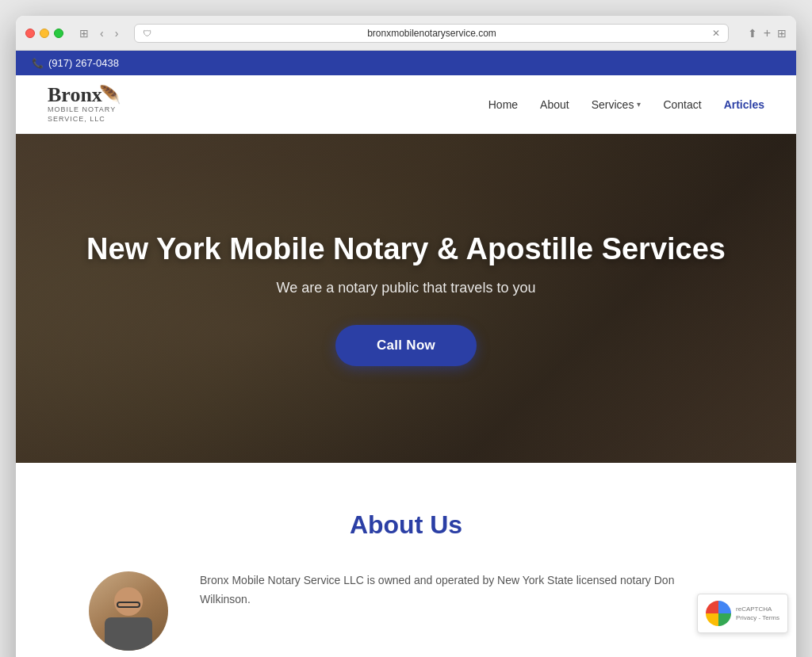  Describe the element at coordinates (406, 288) in the screenshot. I see `hero-subtitle: We are a notary public that travels to y…` at that location.